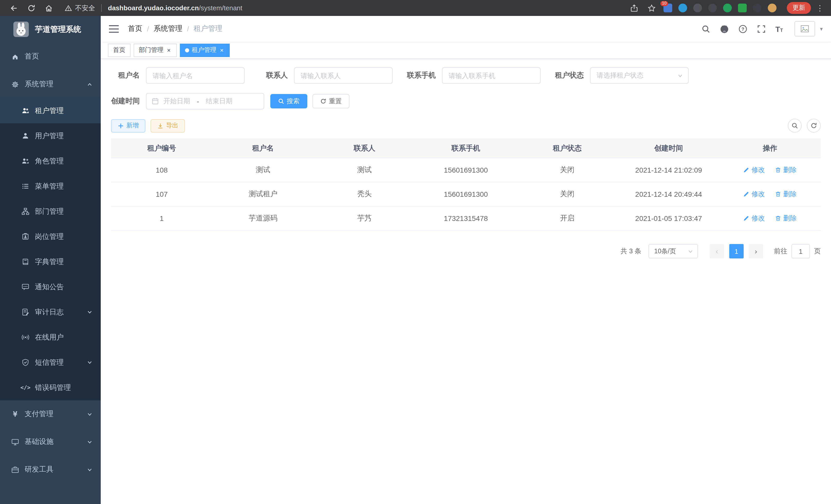  What do you see at coordinates (195, 76) in the screenshot?
I see `tenant-name-input` at bounding box center [195, 76].